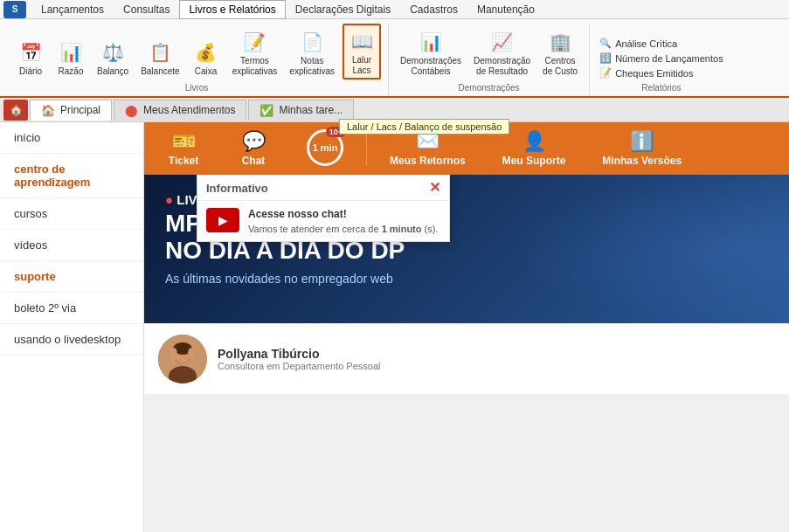  What do you see at coordinates (489, 87) in the screenshot?
I see `dem-group-label: Demonstrações` at bounding box center [489, 87].